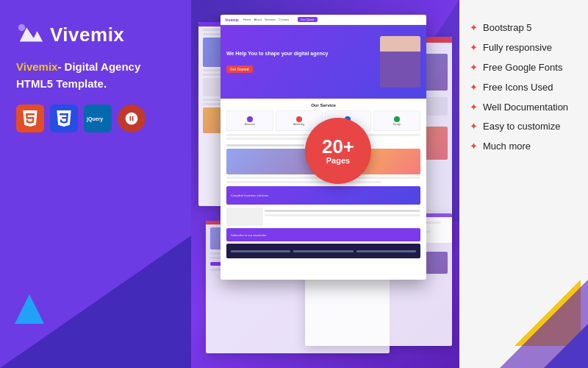 The width and height of the screenshot is (588, 368). What do you see at coordinates (232, 20) in the screenshot?
I see `mockup-nav-logo: Vivemix` at bounding box center [232, 20].